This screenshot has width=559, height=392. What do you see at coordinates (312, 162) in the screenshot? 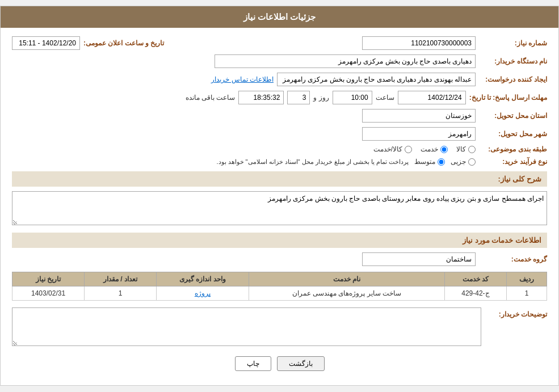
I see `purchase-note: پرداخت تمام یا بخشی از مبلغ خریدار محل "…` at bounding box center [312, 162].